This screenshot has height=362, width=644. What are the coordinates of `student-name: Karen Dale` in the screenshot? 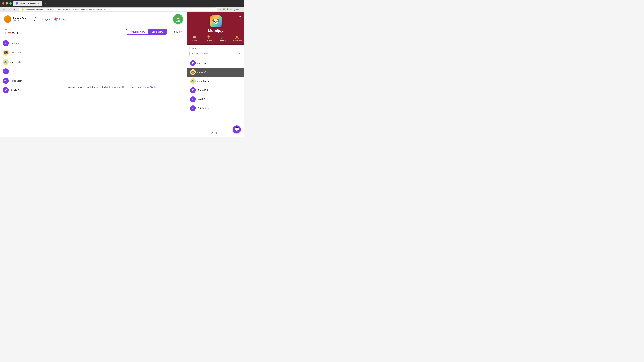 It's located at (16, 71).